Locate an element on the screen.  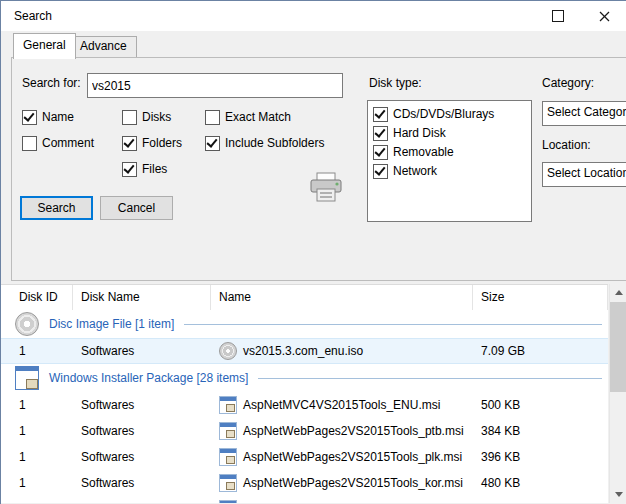
checkbox-files: Files is located at coordinates (144, 169).